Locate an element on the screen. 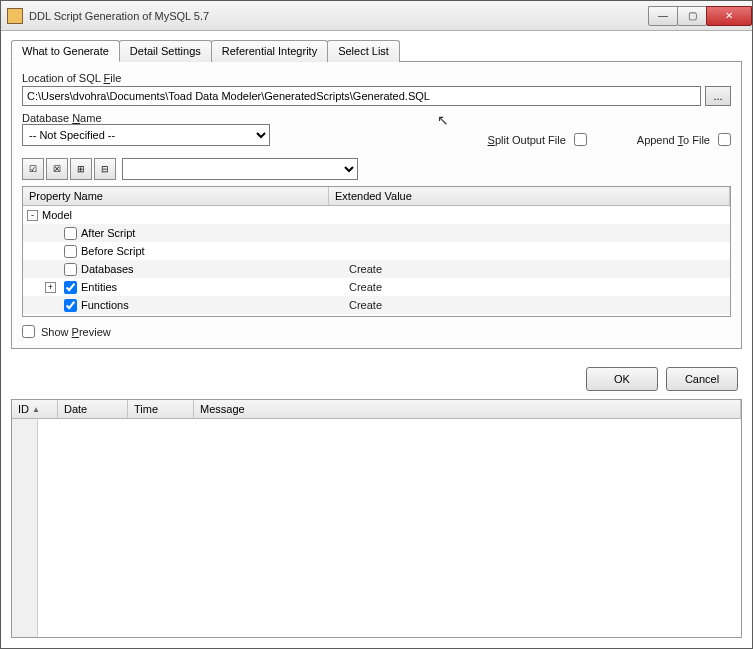 This screenshot has height=649, width=753. tab-select-list: Select List is located at coordinates (364, 51).